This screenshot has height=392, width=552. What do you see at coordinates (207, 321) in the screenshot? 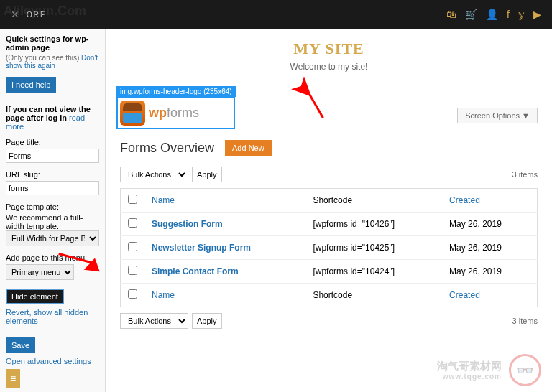
I see `apply-button-bottom: Apply` at bounding box center [207, 321].